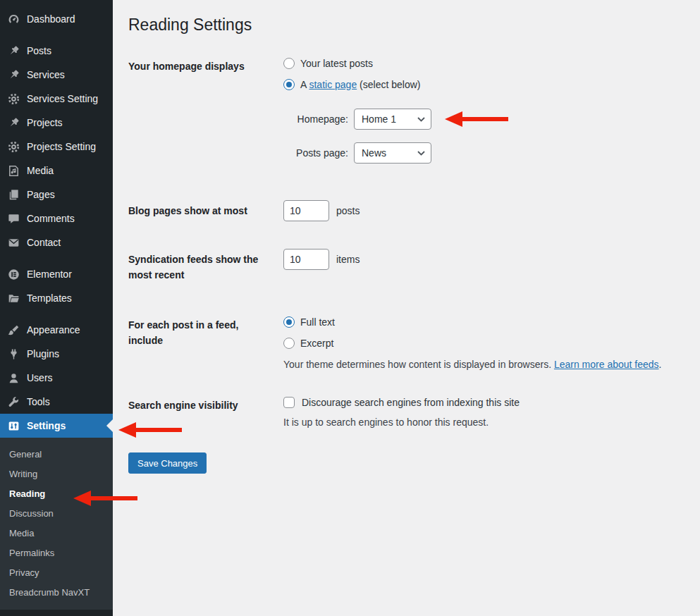 The image size is (700, 616). Describe the element at coordinates (49, 298) in the screenshot. I see `sidebar-item-label: Templates` at that location.